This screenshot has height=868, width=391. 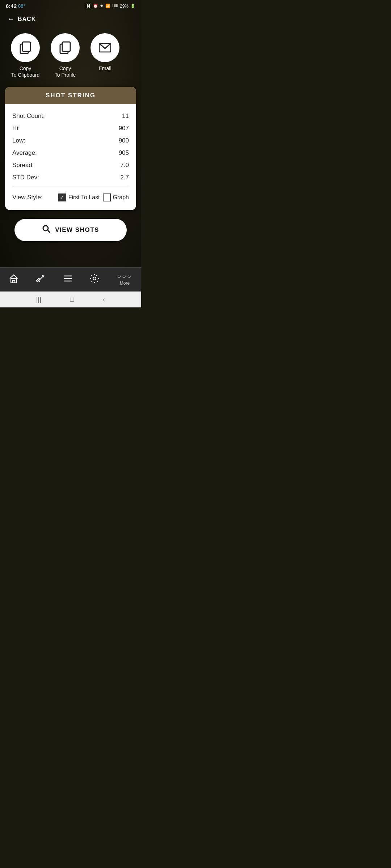 What do you see at coordinates (46, 230) in the screenshot?
I see `search-icon` at bounding box center [46, 230].